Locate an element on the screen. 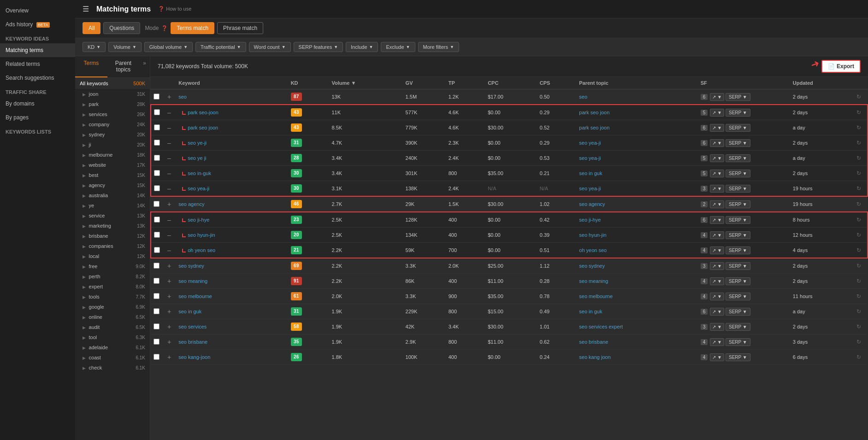  all-keywords-header: All keywords 500K is located at coordinates (112, 83).